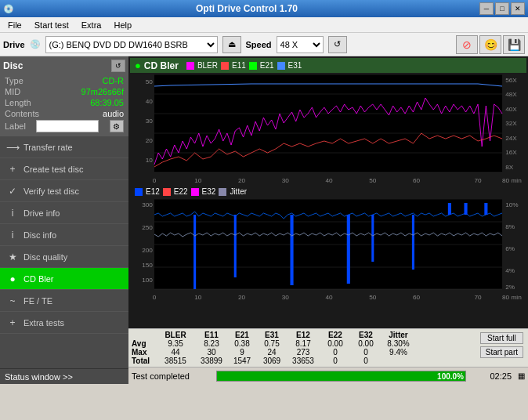 Image resolution: width=528 pixels, height=420 pixels. I want to click on refresh-button: ↺, so click(338, 45).